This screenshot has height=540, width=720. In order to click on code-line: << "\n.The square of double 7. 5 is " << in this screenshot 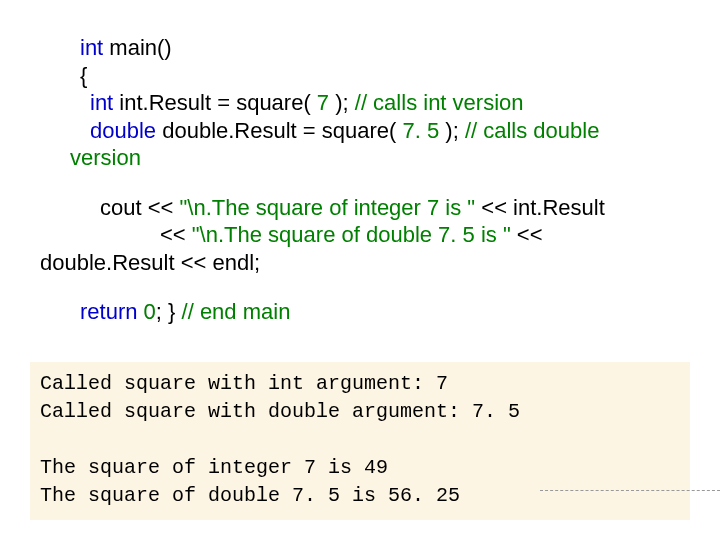, I will do `click(365, 235)`.